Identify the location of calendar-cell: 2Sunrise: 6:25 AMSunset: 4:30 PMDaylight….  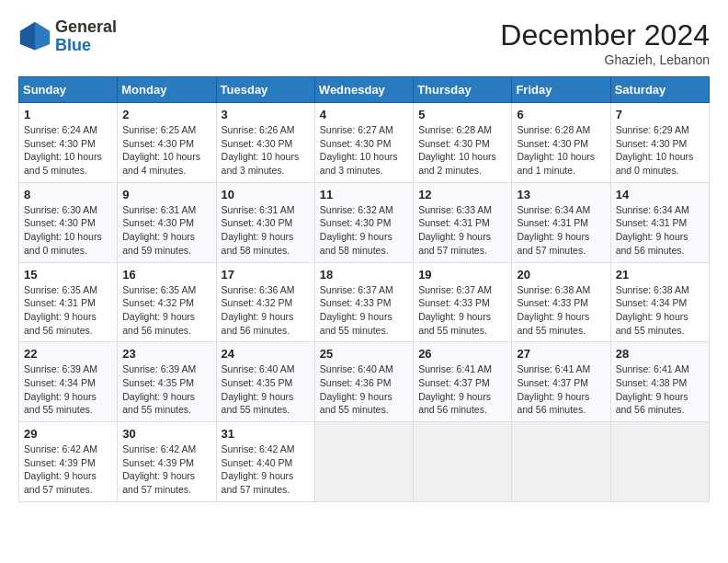
(167, 144).